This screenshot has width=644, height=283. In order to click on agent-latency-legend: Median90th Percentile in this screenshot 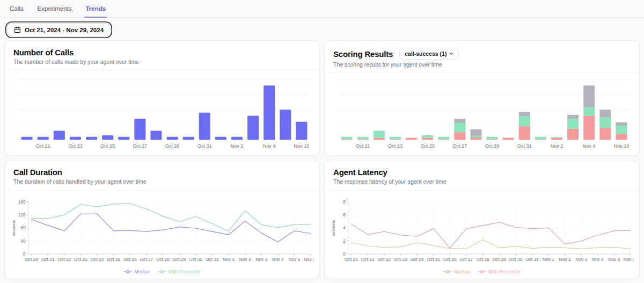, I will do `click(482, 272)`.